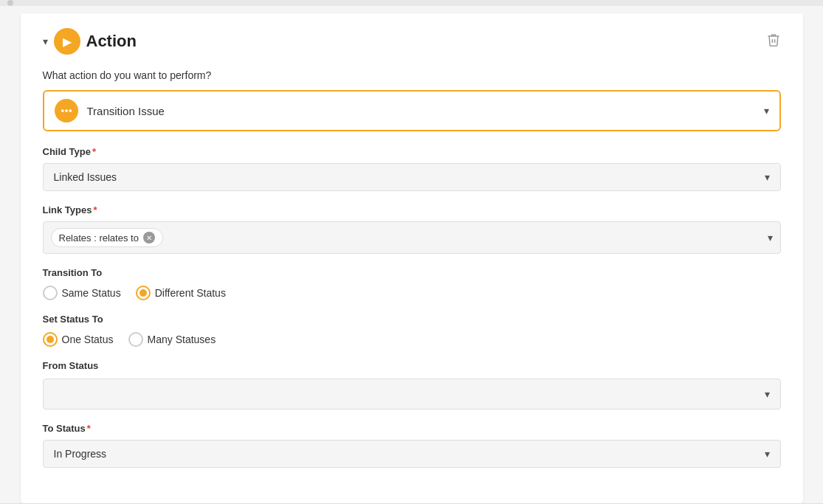 The width and height of the screenshot is (823, 504). I want to click on one-status-label: One Status, so click(88, 339).